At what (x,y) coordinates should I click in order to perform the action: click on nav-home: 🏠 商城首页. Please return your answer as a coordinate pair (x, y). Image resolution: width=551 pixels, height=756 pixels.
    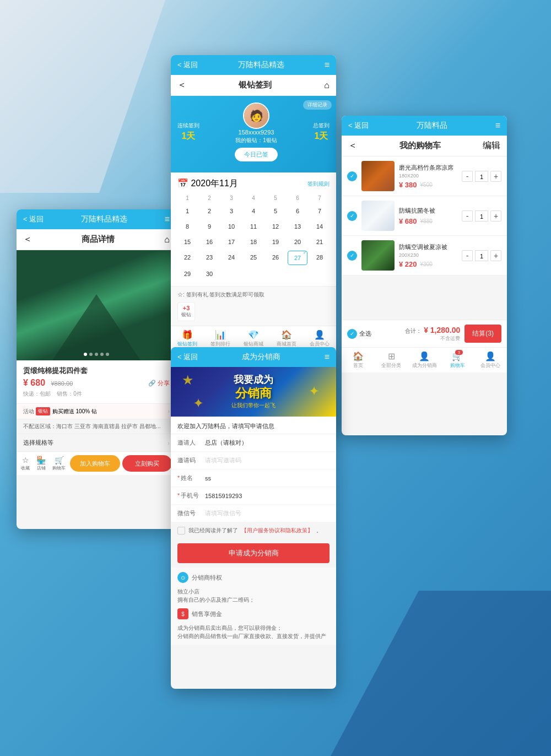
    Looking at the image, I should click on (287, 338).